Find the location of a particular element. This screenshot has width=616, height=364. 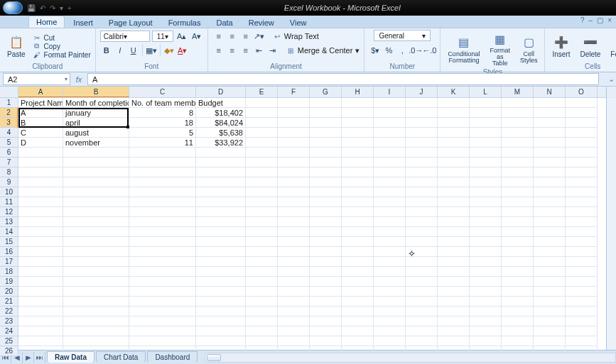

row-header-17: 17 is located at coordinates (9, 262).